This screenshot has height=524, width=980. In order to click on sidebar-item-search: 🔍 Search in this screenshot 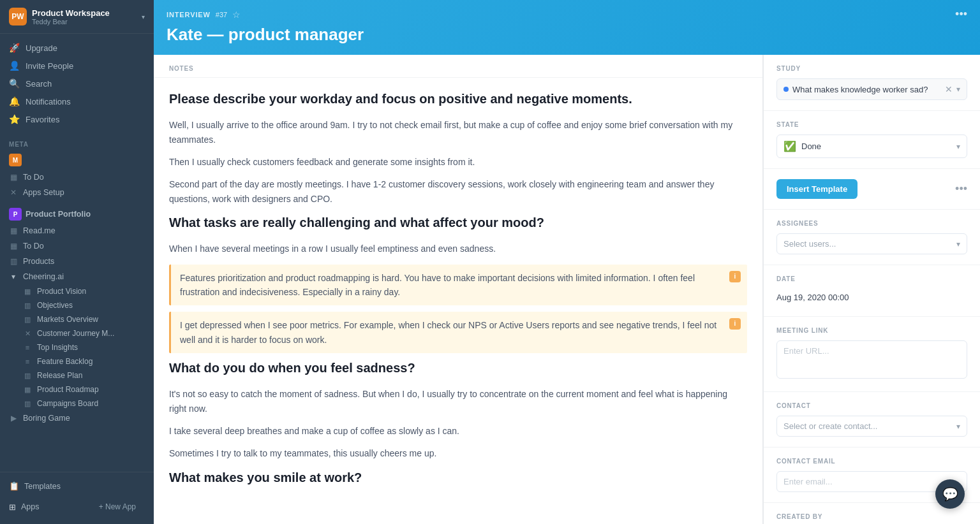, I will do `click(77, 84)`.